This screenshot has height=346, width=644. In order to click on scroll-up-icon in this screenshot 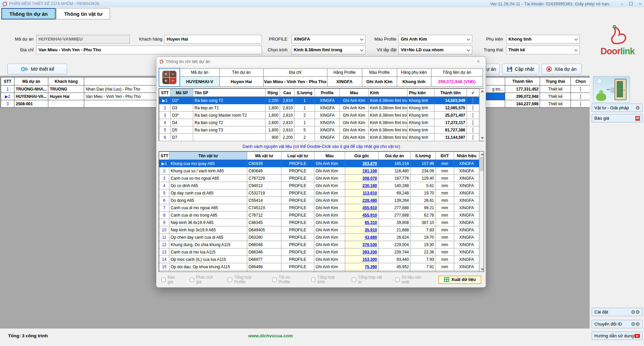, I will do `click(482, 91)`.